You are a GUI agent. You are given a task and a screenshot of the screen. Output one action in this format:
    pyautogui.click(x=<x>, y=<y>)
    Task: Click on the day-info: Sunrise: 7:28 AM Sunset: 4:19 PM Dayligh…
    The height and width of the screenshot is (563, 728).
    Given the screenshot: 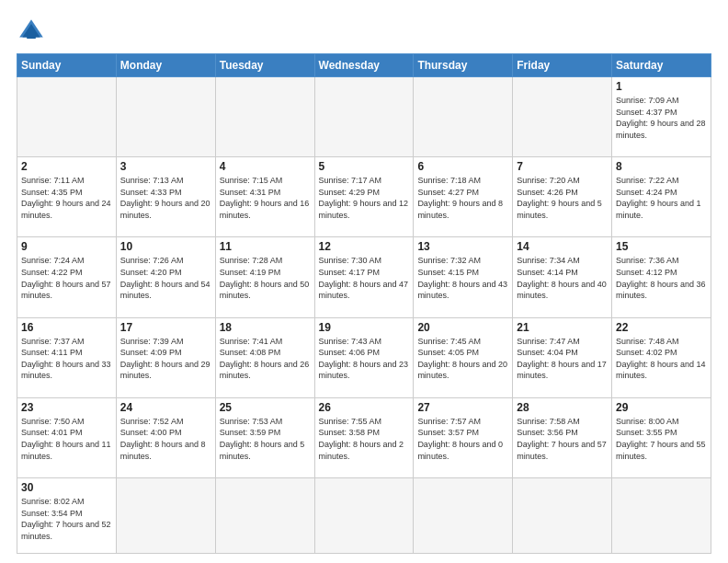 What is the action you would take?
    pyautogui.click(x=265, y=278)
    